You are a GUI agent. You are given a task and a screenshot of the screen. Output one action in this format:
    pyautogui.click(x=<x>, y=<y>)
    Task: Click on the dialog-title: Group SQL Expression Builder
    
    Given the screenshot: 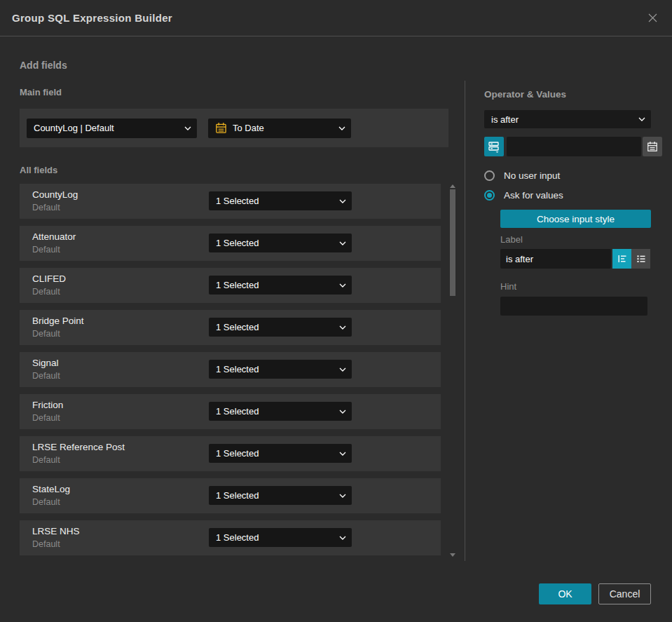 What is the action you would take?
    pyautogui.click(x=92, y=18)
    